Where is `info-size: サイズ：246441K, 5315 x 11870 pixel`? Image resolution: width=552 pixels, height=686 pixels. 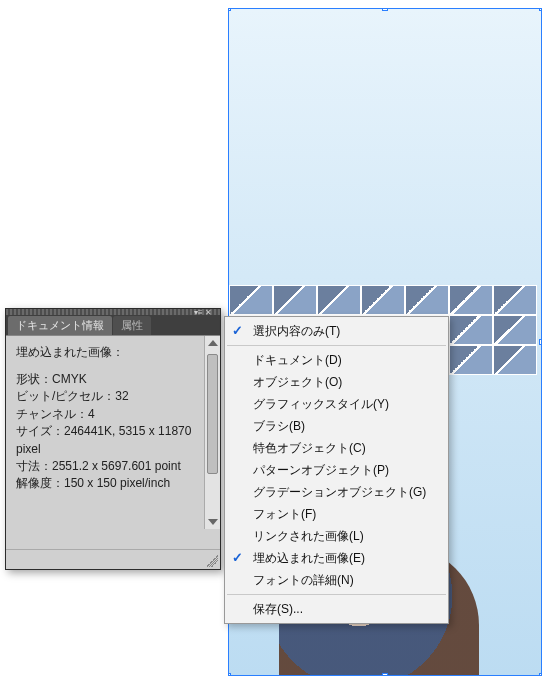 info-size: サイズ：246441K, 5315 x 11870 pixel is located at coordinates (114, 440).